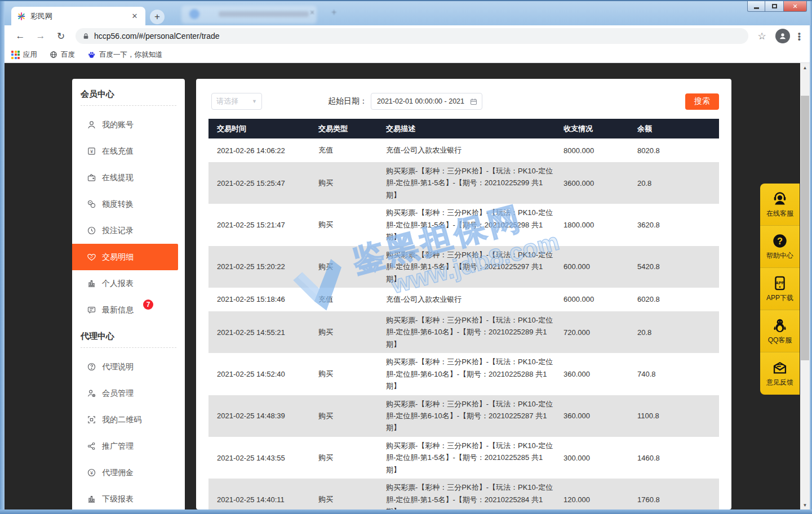  I want to click on float-label: 帮助中心, so click(780, 256).